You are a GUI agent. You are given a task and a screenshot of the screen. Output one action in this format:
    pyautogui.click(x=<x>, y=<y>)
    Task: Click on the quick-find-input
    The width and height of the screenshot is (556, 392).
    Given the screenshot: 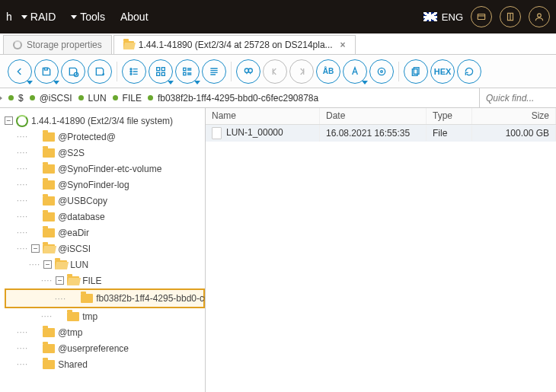 What is the action you would take?
    pyautogui.click(x=518, y=97)
    